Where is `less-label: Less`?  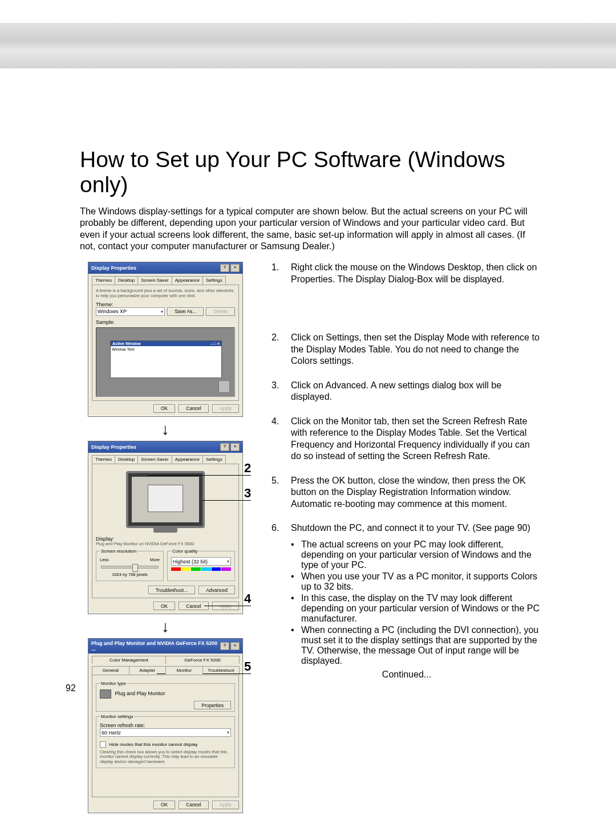
less-label: Less is located at coordinates (104, 560).